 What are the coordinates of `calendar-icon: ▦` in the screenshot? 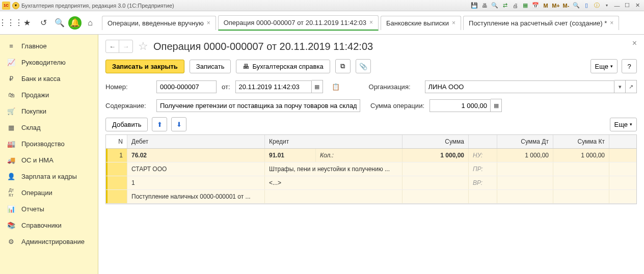 It's located at (525, 6).